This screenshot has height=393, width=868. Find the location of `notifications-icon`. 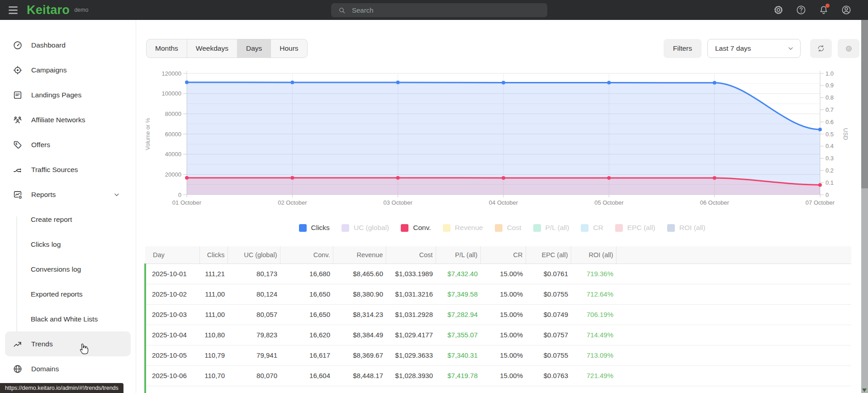

notifications-icon is located at coordinates (824, 10).